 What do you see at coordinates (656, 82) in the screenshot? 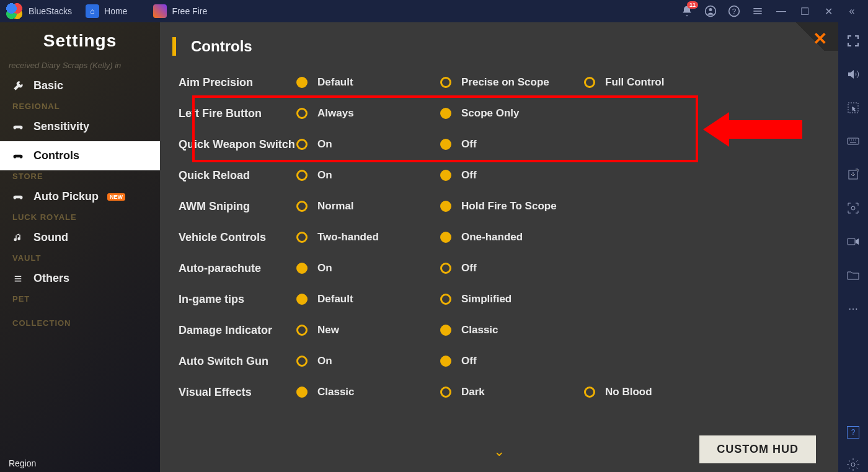
I see `radio-option: Full Control` at bounding box center [656, 82].